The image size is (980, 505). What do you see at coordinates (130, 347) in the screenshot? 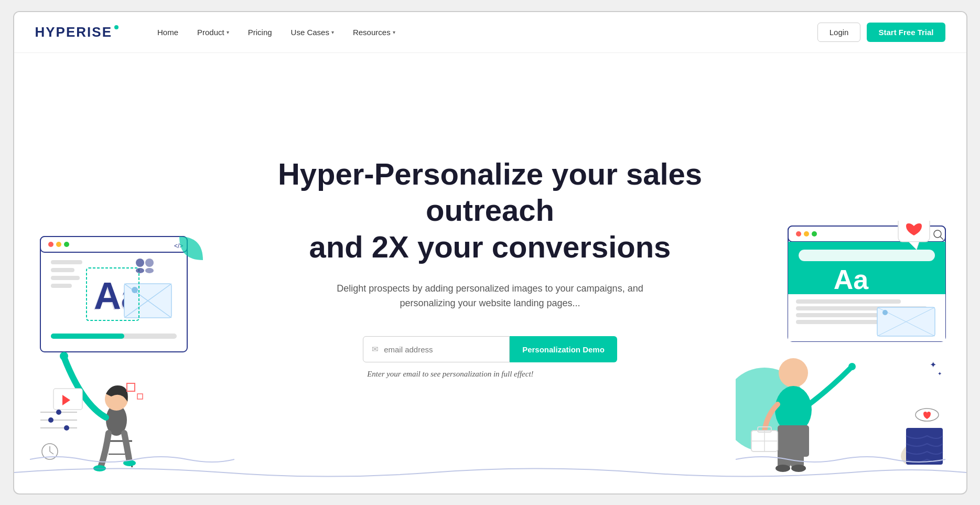
I see `left-illustration: </> Aa Aa` at bounding box center [130, 347].